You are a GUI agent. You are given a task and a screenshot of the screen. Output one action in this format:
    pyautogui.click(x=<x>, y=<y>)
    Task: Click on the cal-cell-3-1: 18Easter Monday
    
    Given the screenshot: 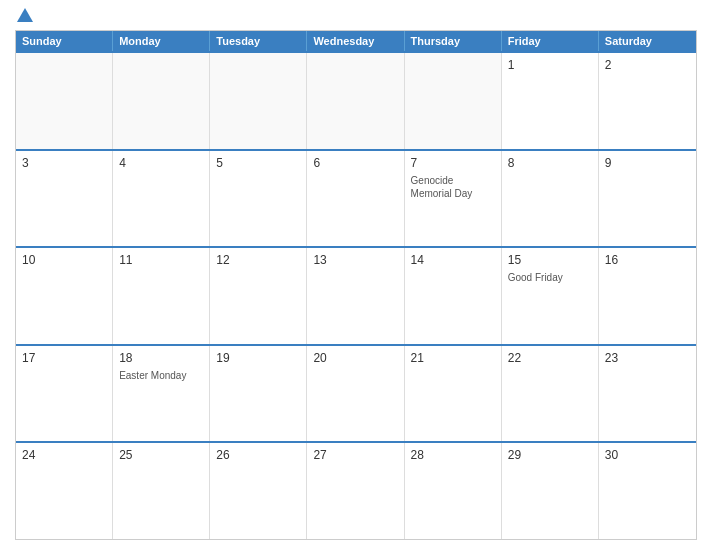 What is the action you would take?
    pyautogui.click(x=162, y=394)
    